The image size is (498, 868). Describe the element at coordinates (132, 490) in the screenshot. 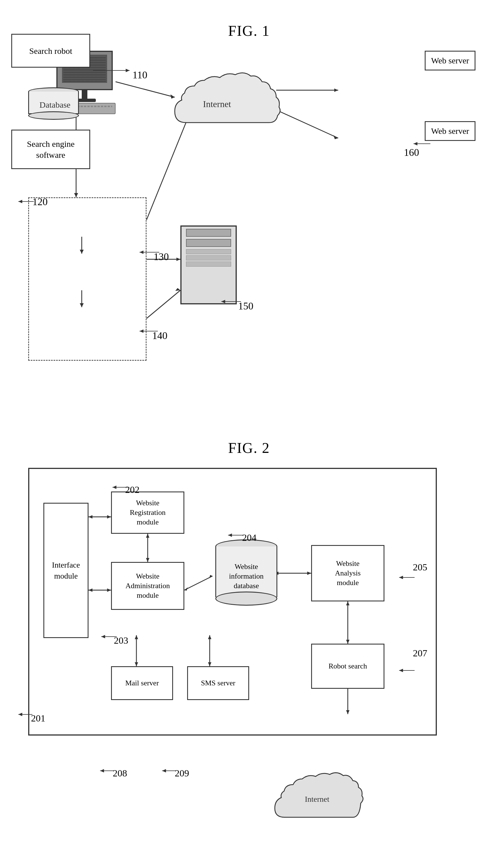

I see `label-202: 202` at that location.